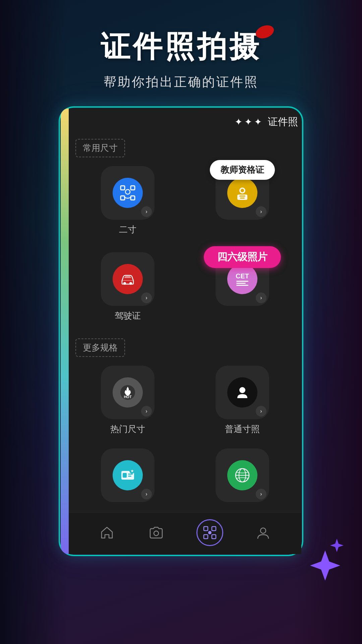 This screenshot has height=644, width=362. Describe the element at coordinates (242, 283) in the screenshot. I see `cet-lines-icon` at that location.